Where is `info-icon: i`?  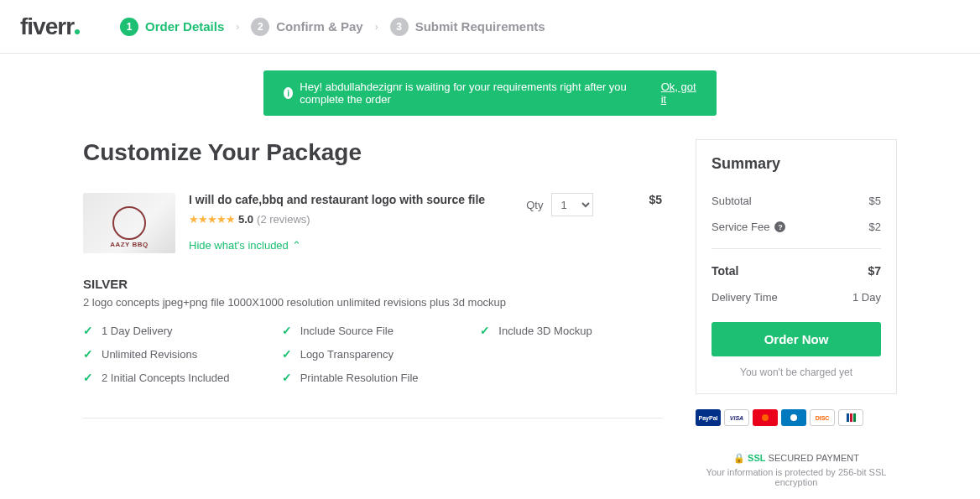
info-icon: i is located at coordinates (289, 93).